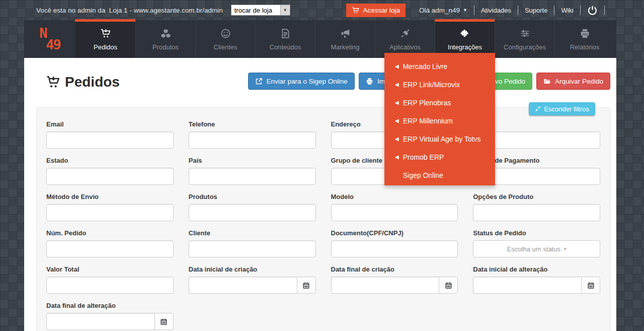 This screenshot has width=644, height=331. What do you see at coordinates (253, 249) in the screenshot?
I see `cliente-input` at bounding box center [253, 249].